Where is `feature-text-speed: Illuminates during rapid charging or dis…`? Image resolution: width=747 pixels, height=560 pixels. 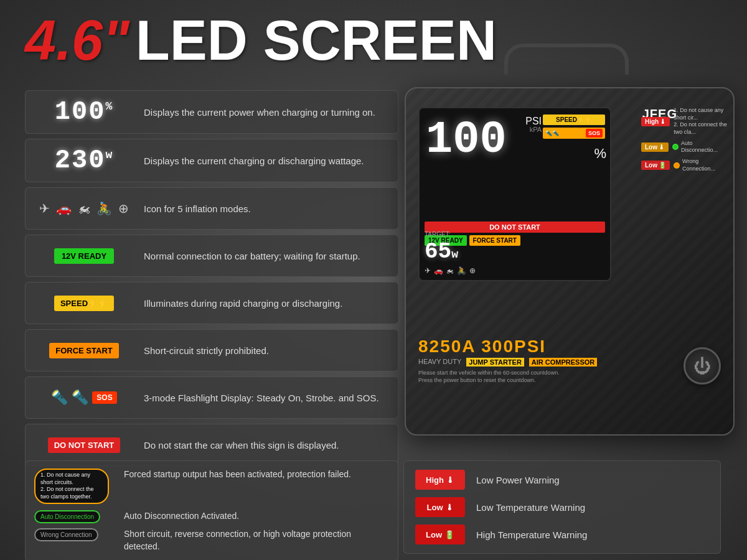
feature-text-speed: Illuminates during rapid charging or dis… is located at coordinates (243, 304).